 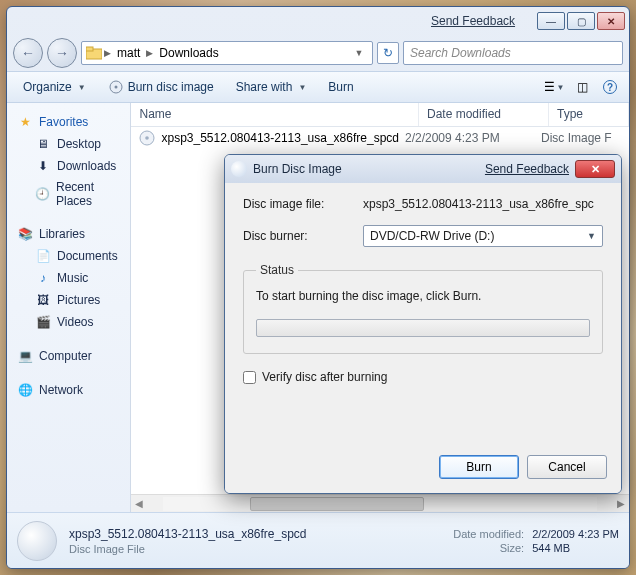 I want to click on sidebar-item-label: Pictures, so click(x=78, y=300).